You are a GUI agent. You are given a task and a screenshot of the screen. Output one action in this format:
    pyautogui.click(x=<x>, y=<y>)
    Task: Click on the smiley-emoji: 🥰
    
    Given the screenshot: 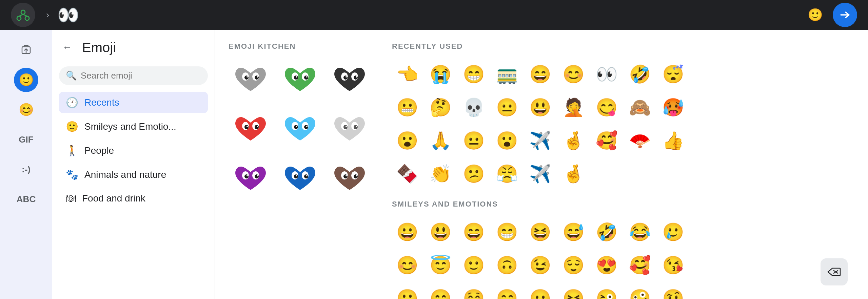 What is the action you would take?
    pyautogui.click(x=640, y=265)
    